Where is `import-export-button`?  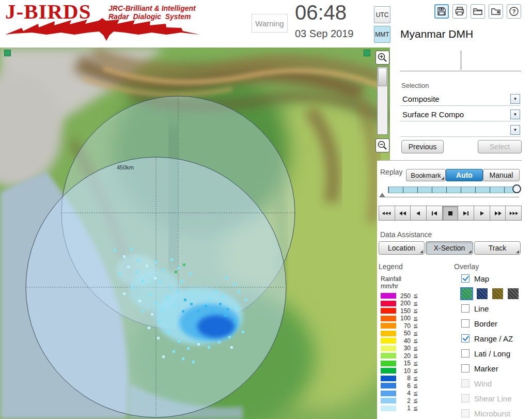
import-export-button is located at coordinates (496, 11).